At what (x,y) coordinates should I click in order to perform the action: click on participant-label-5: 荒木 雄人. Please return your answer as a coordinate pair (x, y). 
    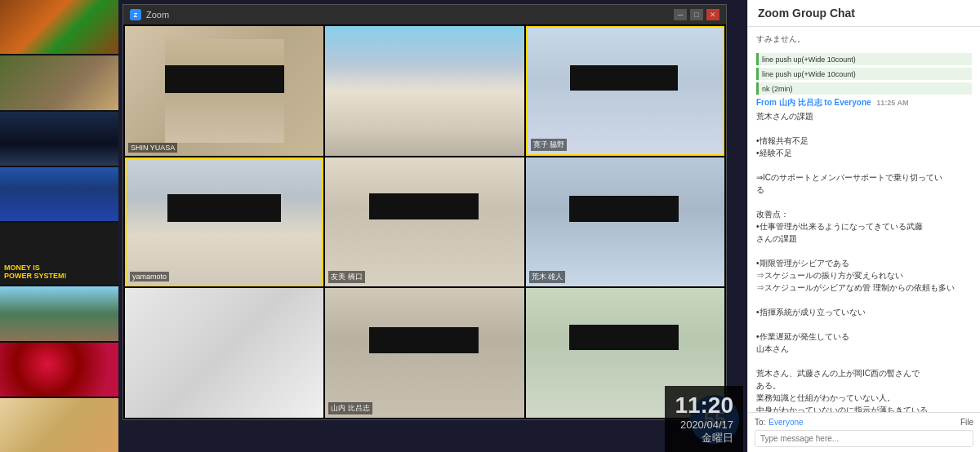
    Looking at the image, I should click on (547, 277).